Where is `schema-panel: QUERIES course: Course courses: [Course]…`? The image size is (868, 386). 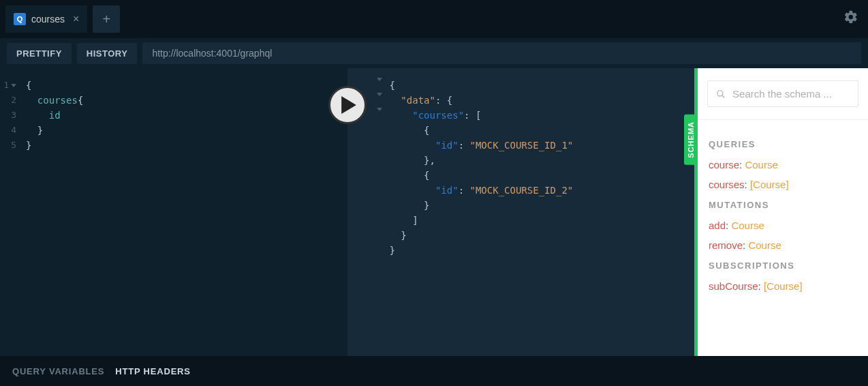 schema-panel: QUERIES course: Course courses: [Course]… is located at coordinates (783, 212).